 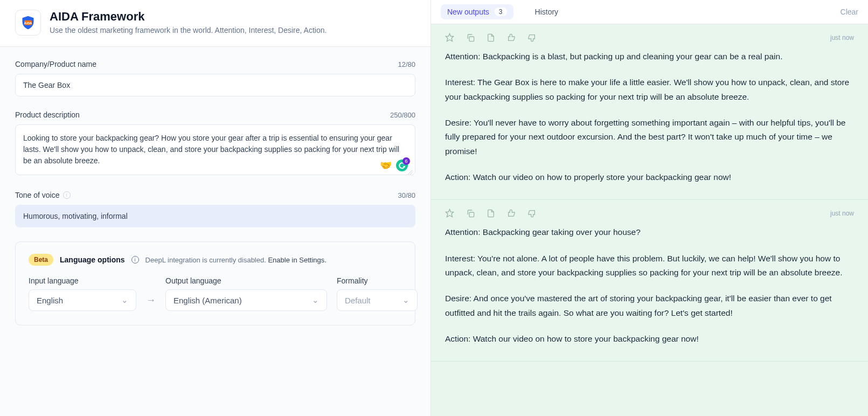 I want to click on svg-text: AIDA, so click(x=29, y=23).